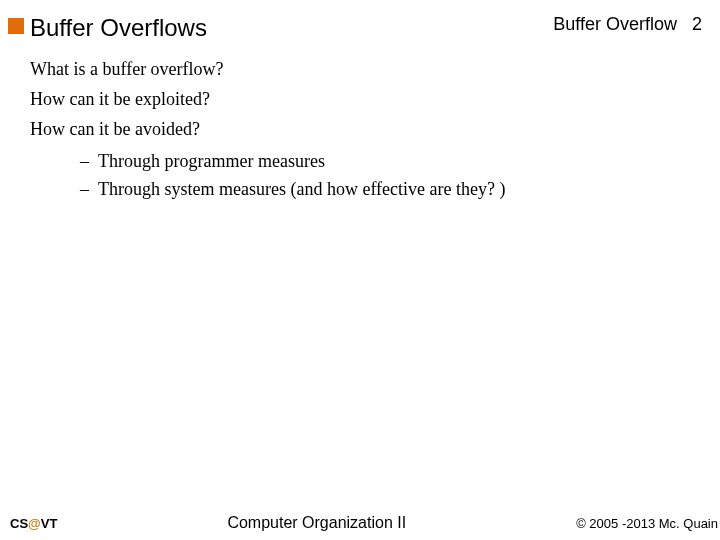 This screenshot has width=720, height=540. What do you see at coordinates (628, 24) in the screenshot?
I see `header-right: Buffer Overflow 2` at bounding box center [628, 24].